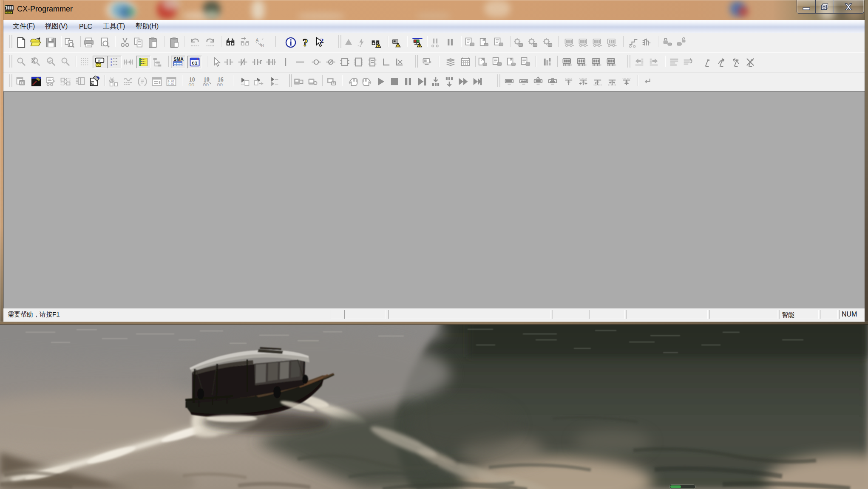  Describe the element at coordinates (179, 59) in the screenshot. I see `svg-text: SMA` at that location.